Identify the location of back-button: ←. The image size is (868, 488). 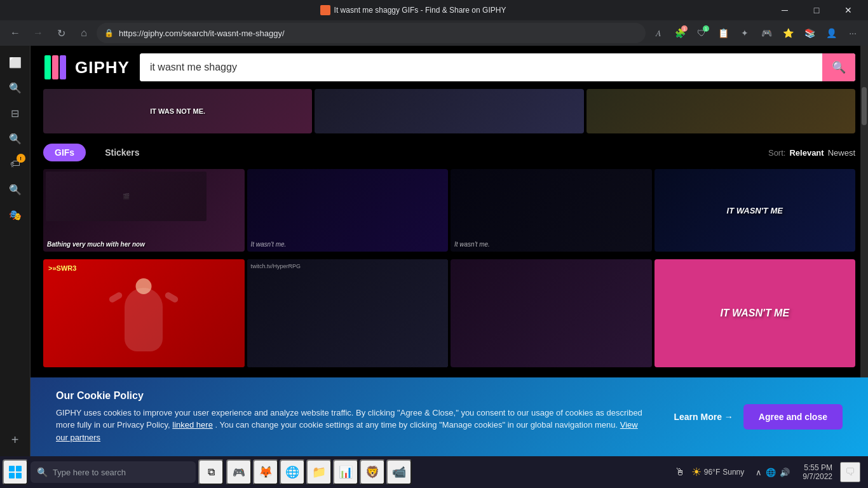
(15, 33).